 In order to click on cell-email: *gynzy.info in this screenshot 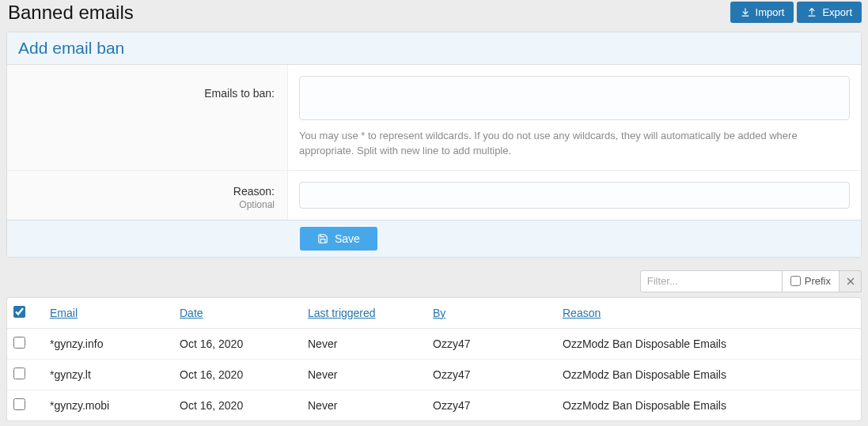, I will do `click(108, 343)`.